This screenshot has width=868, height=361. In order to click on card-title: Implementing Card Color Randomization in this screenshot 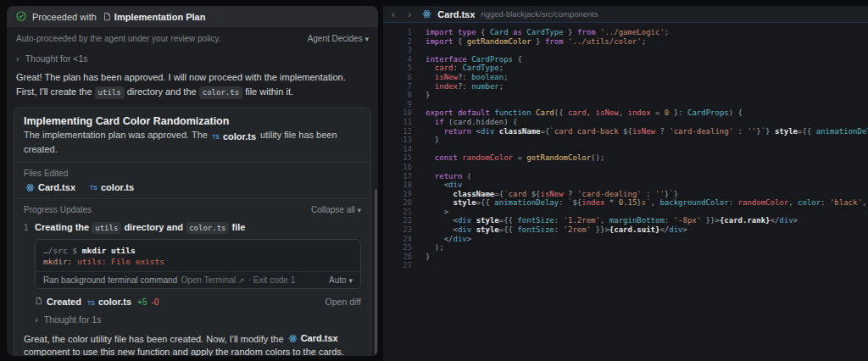, I will do `click(192, 121)`.